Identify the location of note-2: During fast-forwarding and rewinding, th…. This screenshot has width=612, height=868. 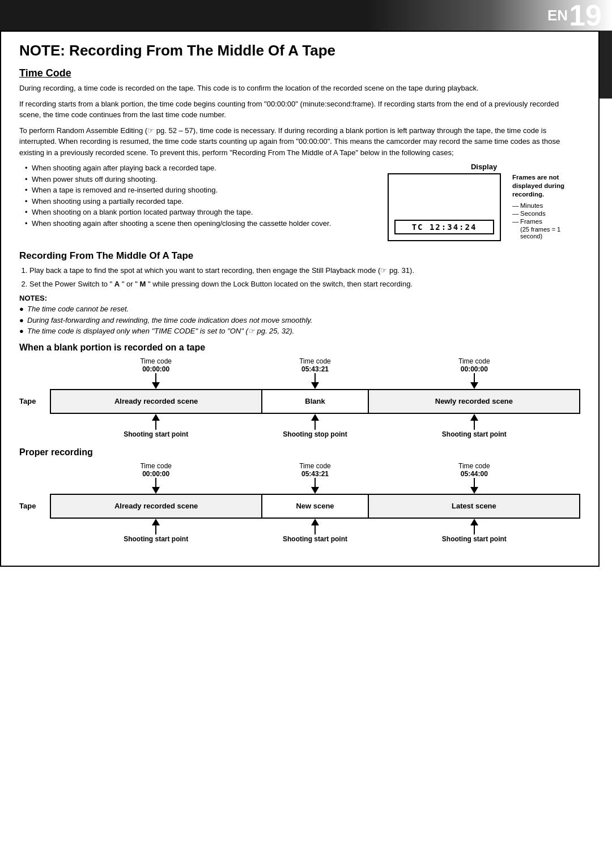
(300, 320).